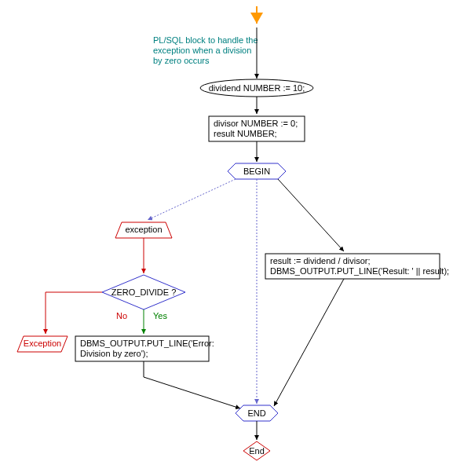  I want to click on begin-label: BEGIN, so click(257, 171).